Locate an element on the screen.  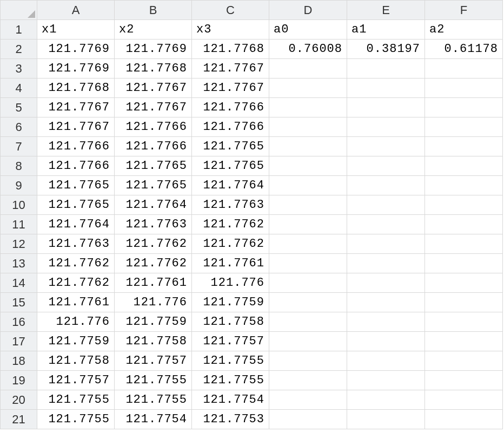
row-header-9: 9 is located at coordinates (19, 186).